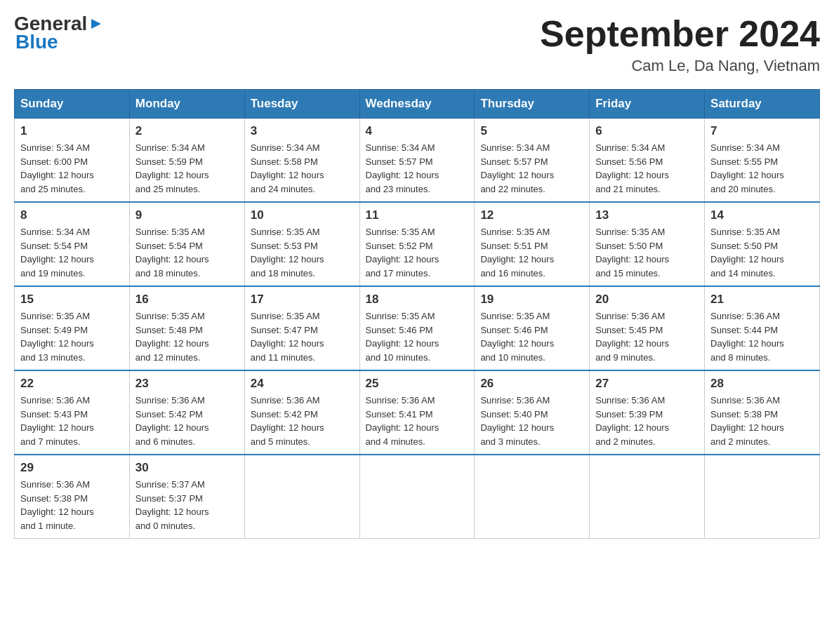 The width and height of the screenshot is (834, 644). Describe the element at coordinates (417, 104) in the screenshot. I see `weekday-header-row: SundayMondayTuesdayWednesdayThursdayFrid…` at that location.